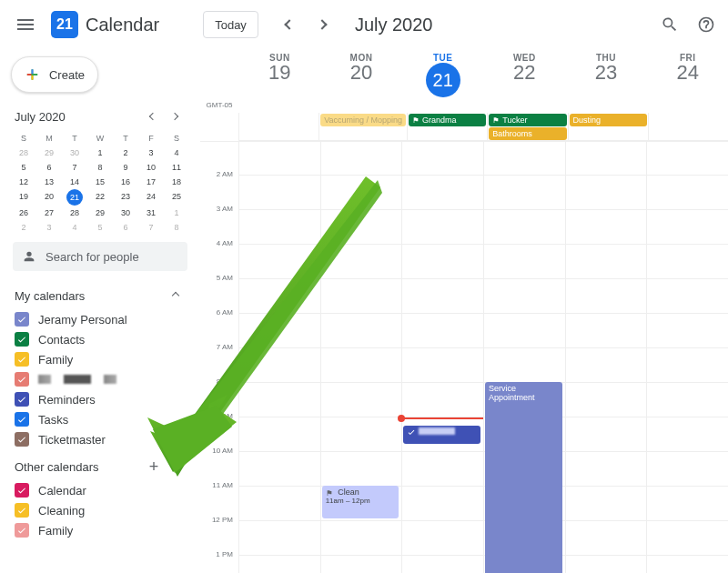  Describe the element at coordinates (175, 116) in the screenshot. I see `mini-next-month-button` at that location.